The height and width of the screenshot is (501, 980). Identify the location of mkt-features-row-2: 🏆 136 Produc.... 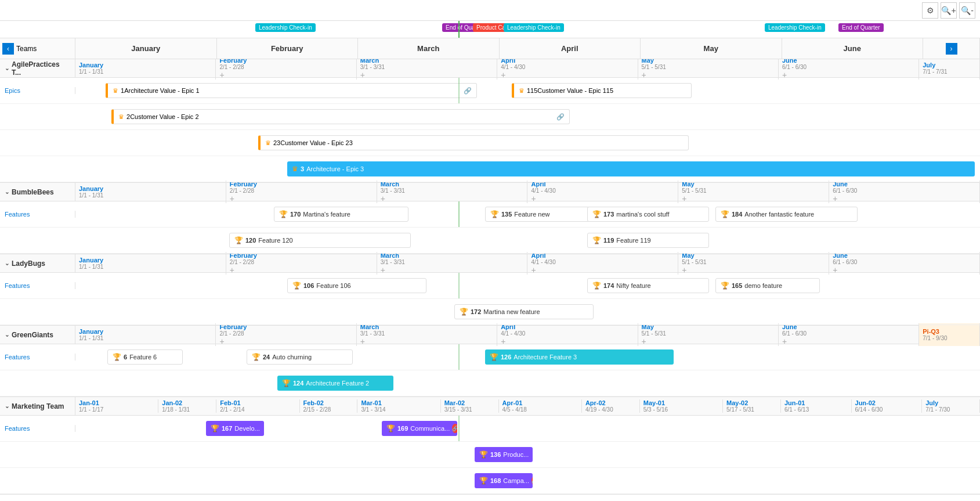
(490, 455).